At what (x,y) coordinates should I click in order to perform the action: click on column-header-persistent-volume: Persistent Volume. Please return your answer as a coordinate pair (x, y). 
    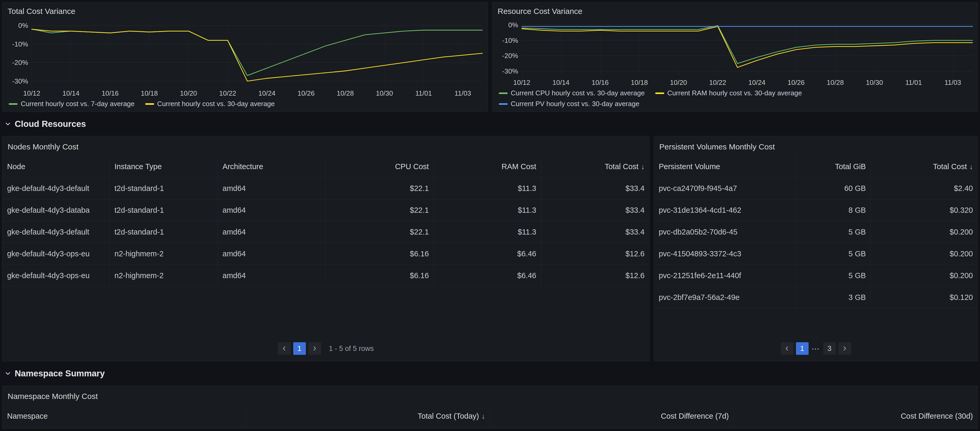
    Looking at the image, I should click on (725, 167).